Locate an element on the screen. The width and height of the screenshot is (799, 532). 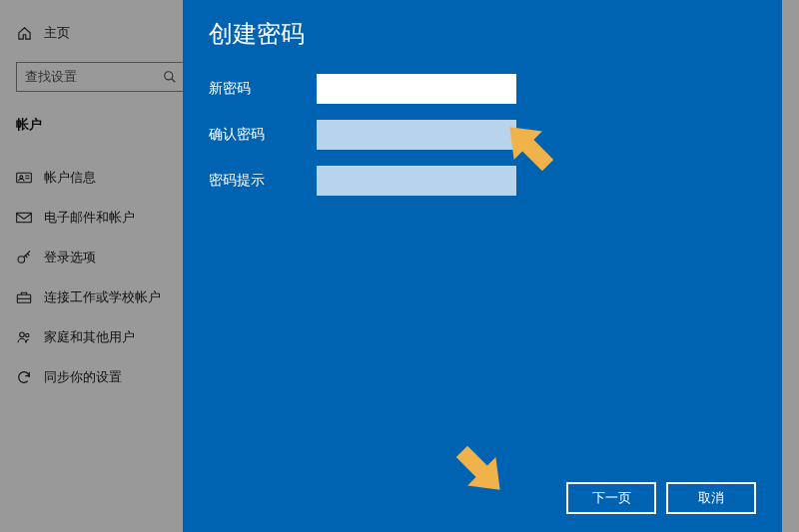
field-row-confirm-password: 确认密码 is located at coordinates (482, 135).